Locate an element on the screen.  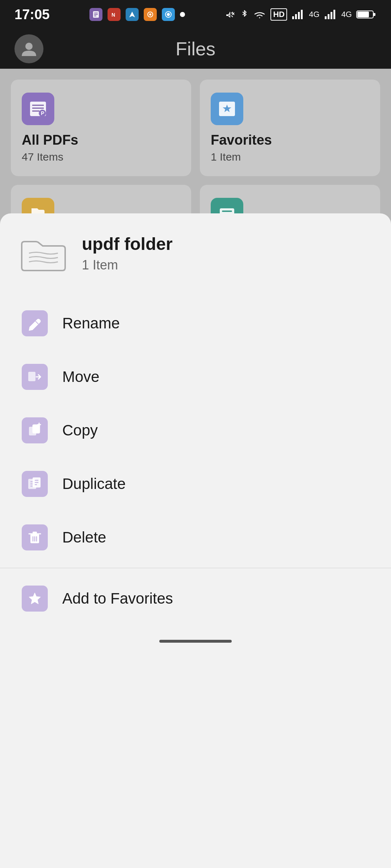
move-icon-wrapper is located at coordinates (35, 377).